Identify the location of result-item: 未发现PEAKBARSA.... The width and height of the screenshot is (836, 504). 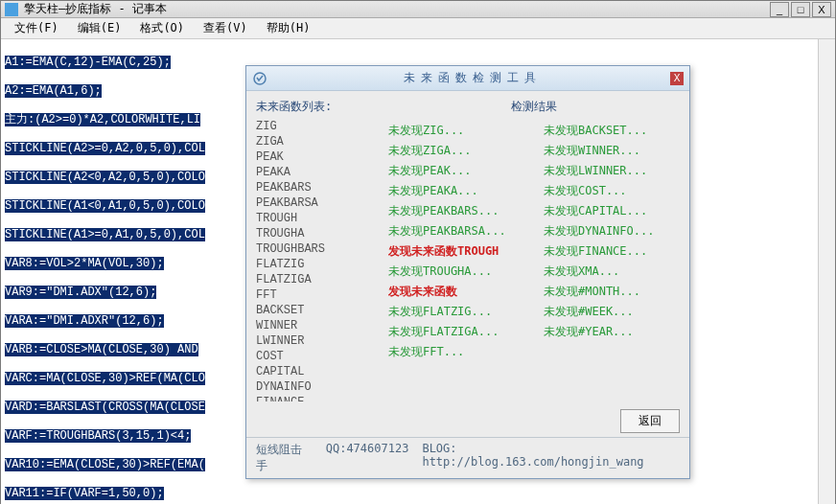
(456, 232).